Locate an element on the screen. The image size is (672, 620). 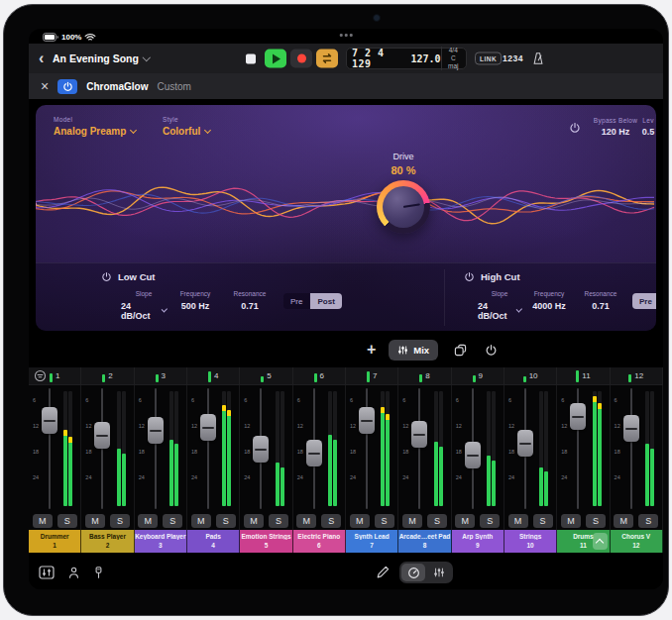
back-button: ‹ is located at coordinates (42, 58).